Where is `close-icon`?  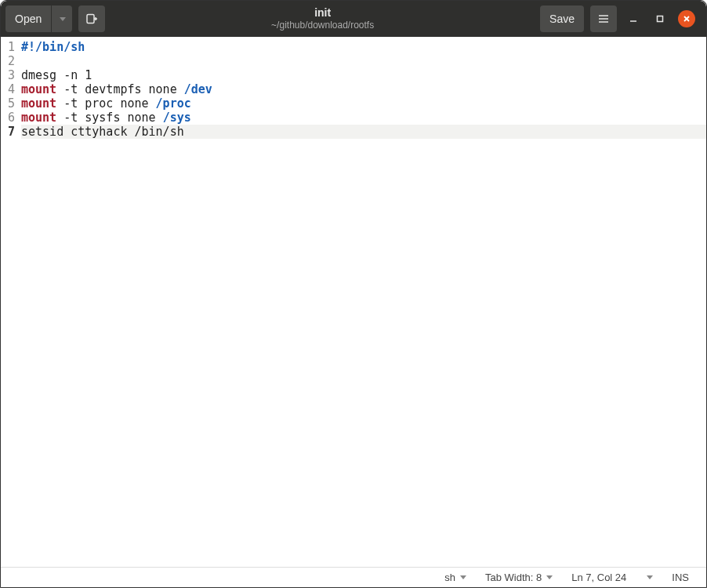 close-icon is located at coordinates (687, 19).